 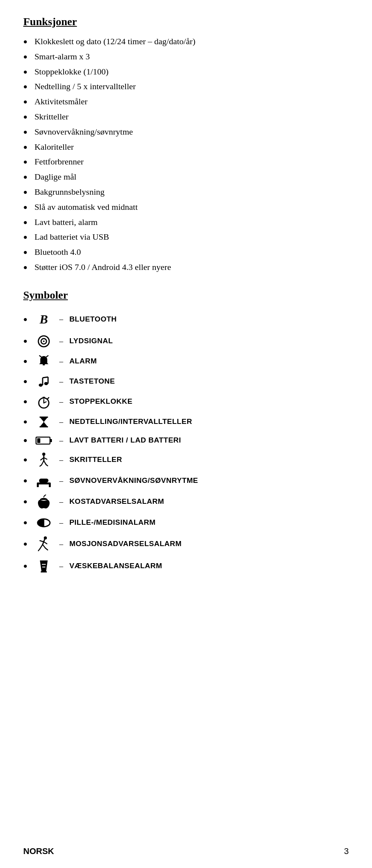 What do you see at coordinates (58, 252) in the screenshot?
I see `list-item-text: Bluetooth 4.0` at bounding box center [58, 252].